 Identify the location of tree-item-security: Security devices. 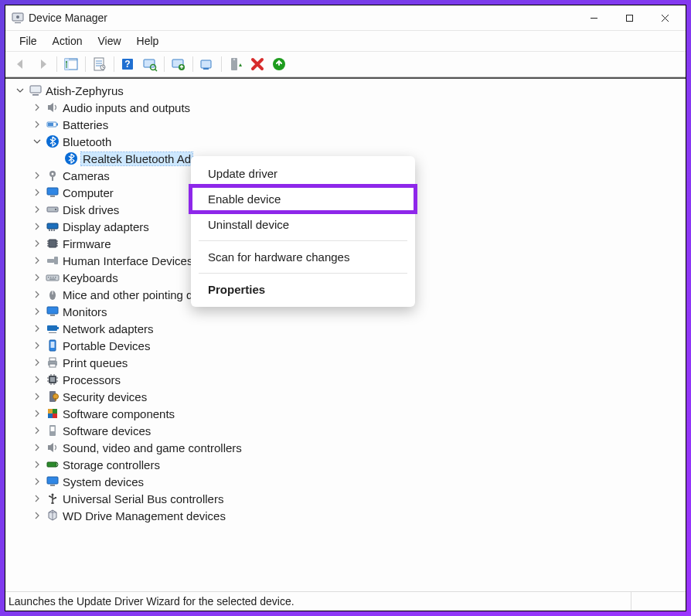
(348, 396).